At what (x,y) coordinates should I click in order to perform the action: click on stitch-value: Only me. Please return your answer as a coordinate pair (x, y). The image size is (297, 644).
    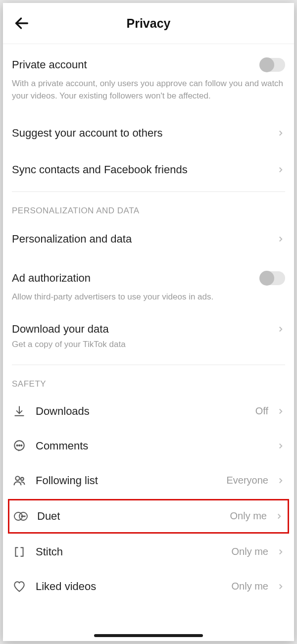
    Looking at the image, I should click on (250, 551).